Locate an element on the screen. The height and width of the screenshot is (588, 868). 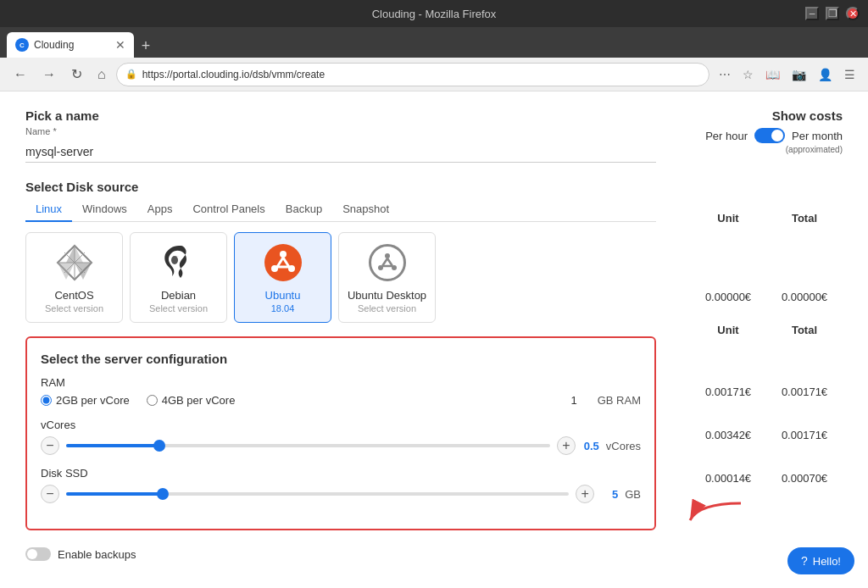
profile-button: 👤 is located at coordinates (826, 75).